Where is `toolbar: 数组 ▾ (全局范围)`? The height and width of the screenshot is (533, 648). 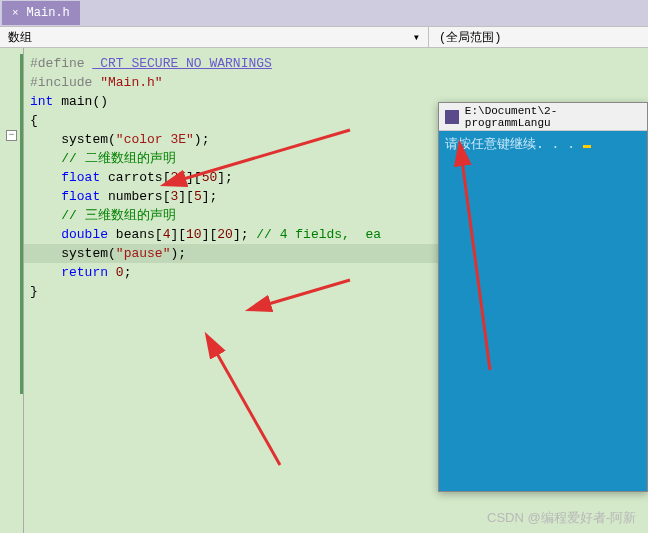 toolbar: 数组 ▾ (全局范围) is located at coordinates (324, 37).